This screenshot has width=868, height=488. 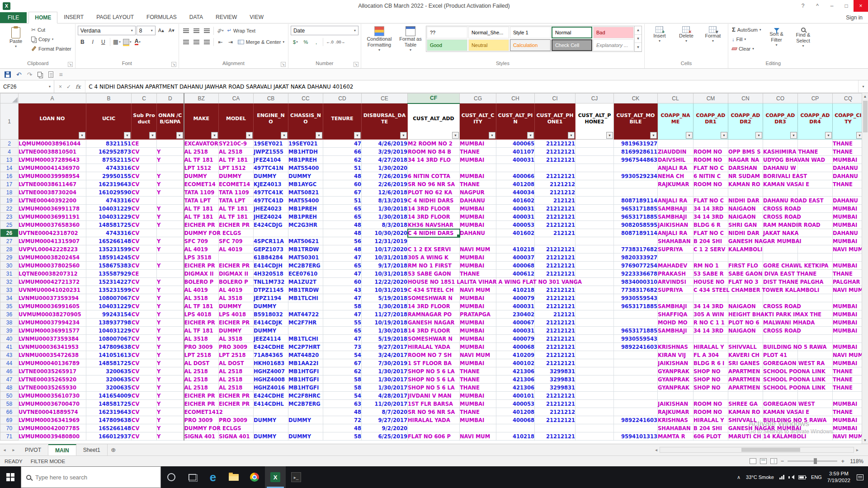 What do you see at coordinates (52, 355) in the screenshot?
I see `cell-A43: LVNMU00035472638` at bounding box center [52, 355].